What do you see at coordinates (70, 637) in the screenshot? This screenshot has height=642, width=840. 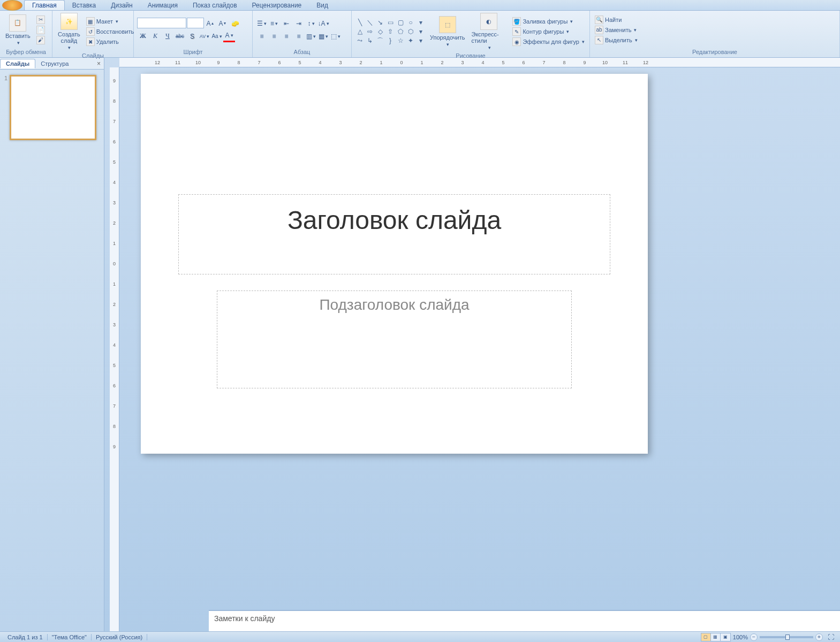 I see `status-theme: "Тема Office"` at bounding box center [70, 637].